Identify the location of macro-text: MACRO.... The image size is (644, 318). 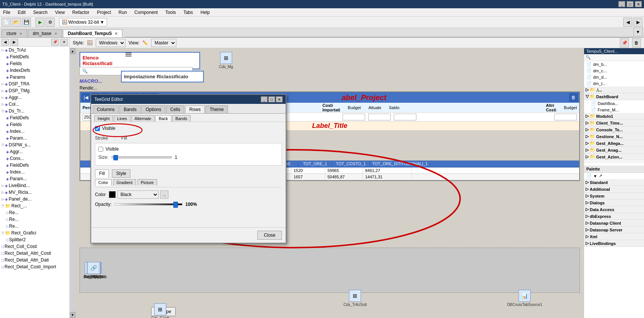
(91, 81).